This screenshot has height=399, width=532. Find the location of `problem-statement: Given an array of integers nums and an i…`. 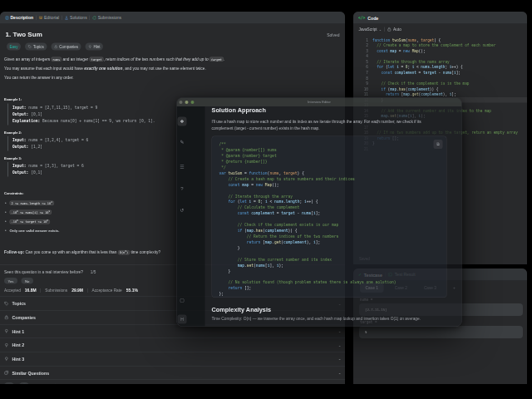

problem-statement: Given an array of integers nums and an i… is located at coordinates (173, 68).